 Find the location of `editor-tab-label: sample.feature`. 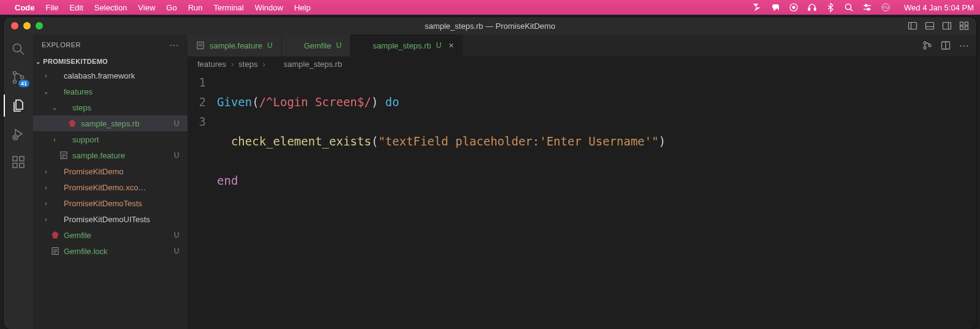

editor-tab-label: sample.feature is located at coordinates (236, 45).